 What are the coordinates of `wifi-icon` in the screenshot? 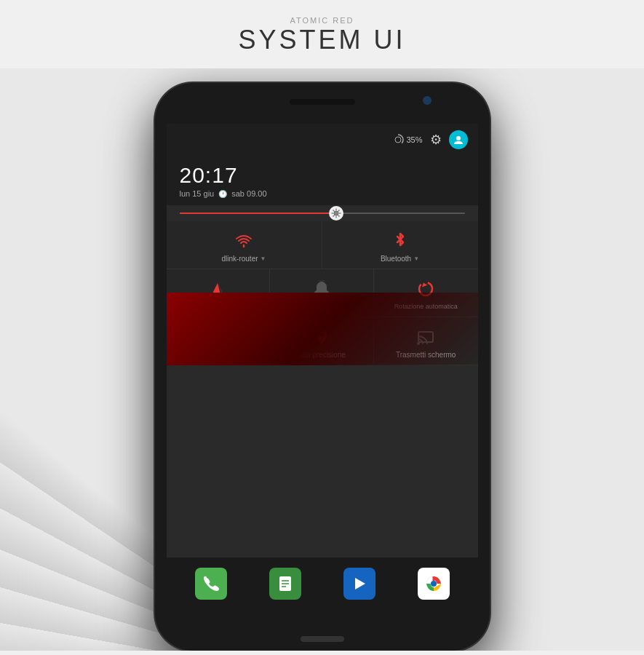 It's located at (244, 241).